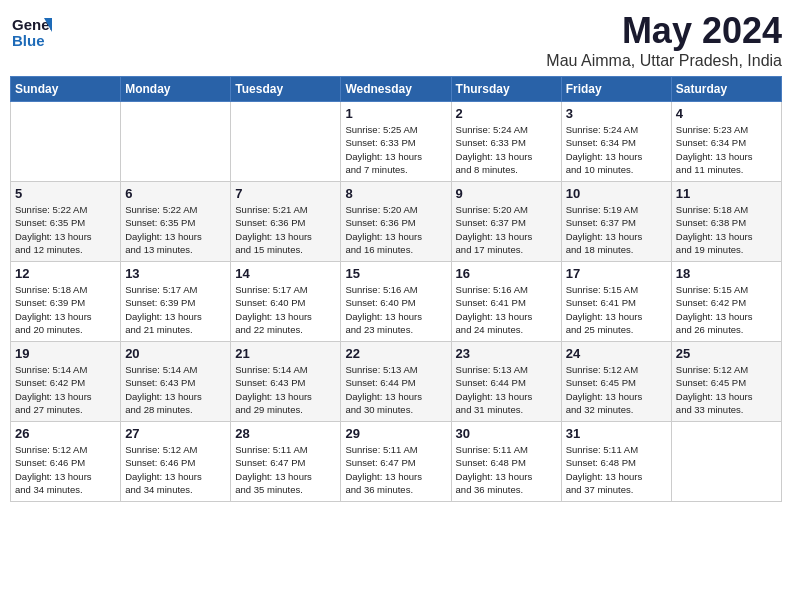 The width and height of the screenshot is (792, 612). What do you see at coordinates (286, 222) in the screenshot?
I see `calendar-cell: 7Sunrise: 5:21 AMSunset: 6:36 PMDaylight…` at bounding box center [286, 222].